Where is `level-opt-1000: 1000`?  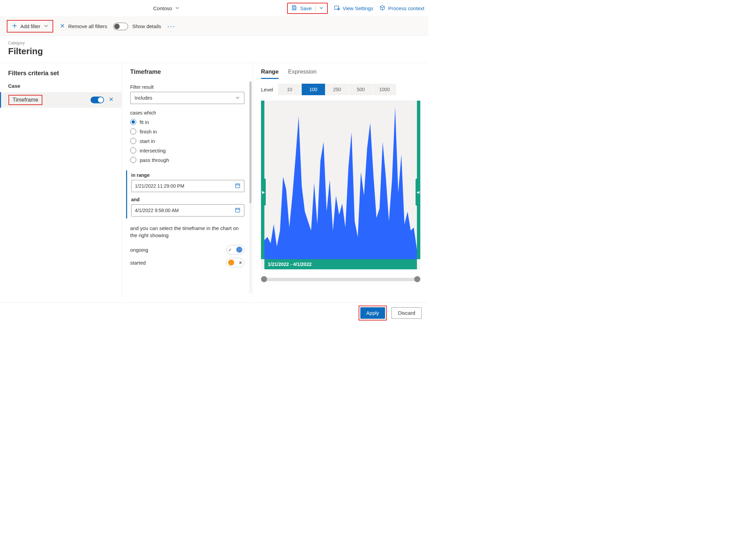 level-opt-1000: 1000 is located at coordinates (385, 89).